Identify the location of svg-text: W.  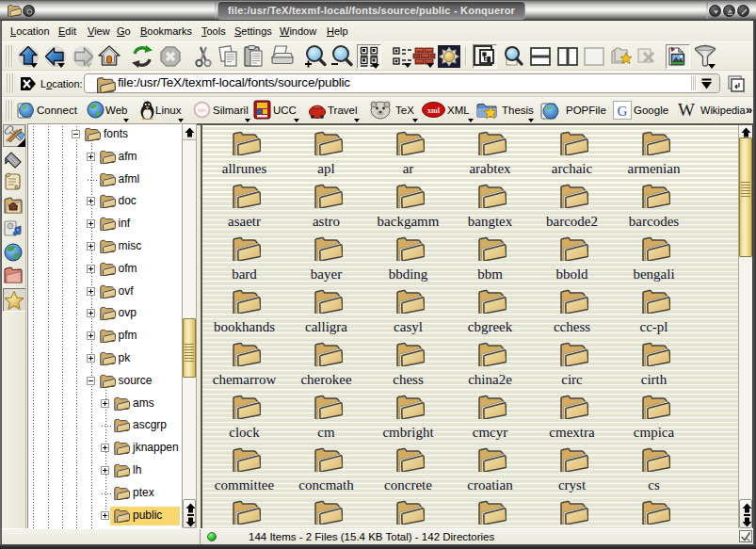
(686, 110).